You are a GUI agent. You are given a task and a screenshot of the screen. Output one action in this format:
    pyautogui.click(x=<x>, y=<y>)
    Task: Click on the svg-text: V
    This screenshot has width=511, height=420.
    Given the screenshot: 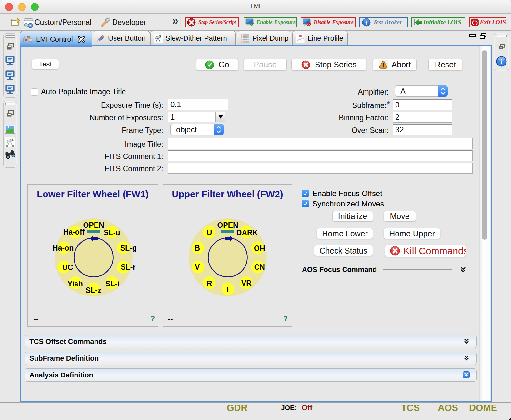 What is the action you would take?
    pyautogui.click(x=197, y=267)
    